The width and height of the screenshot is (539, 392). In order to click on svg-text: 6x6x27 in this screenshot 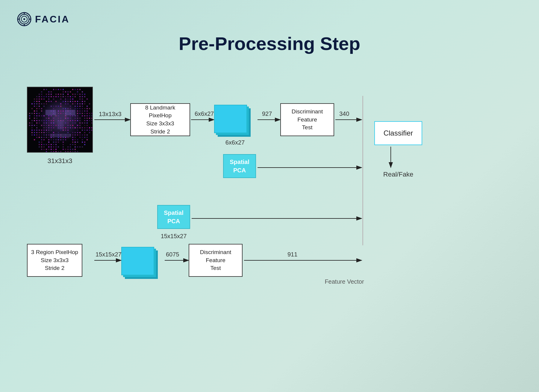, I will do `click(204, 114)`.